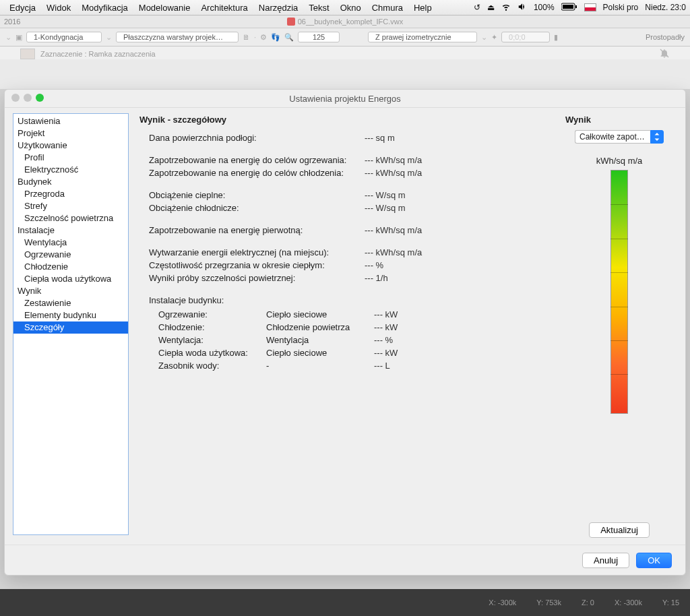 Image resolution: width=690 pixels, height=616 pixels. What do you see at coordinates (354, 353) in the screenshot?
I see `install-row: Ciepła woda użytkowa:Ciepło sieciowe--- …` at bounding box center [354, 353].